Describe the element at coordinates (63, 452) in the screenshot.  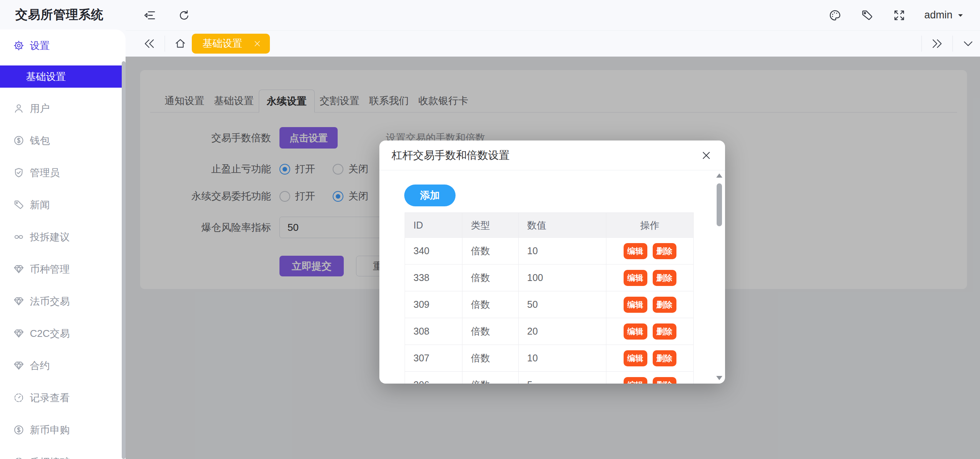
I see `sidebar-item-staking-mining: 质押挖矿` at that location.